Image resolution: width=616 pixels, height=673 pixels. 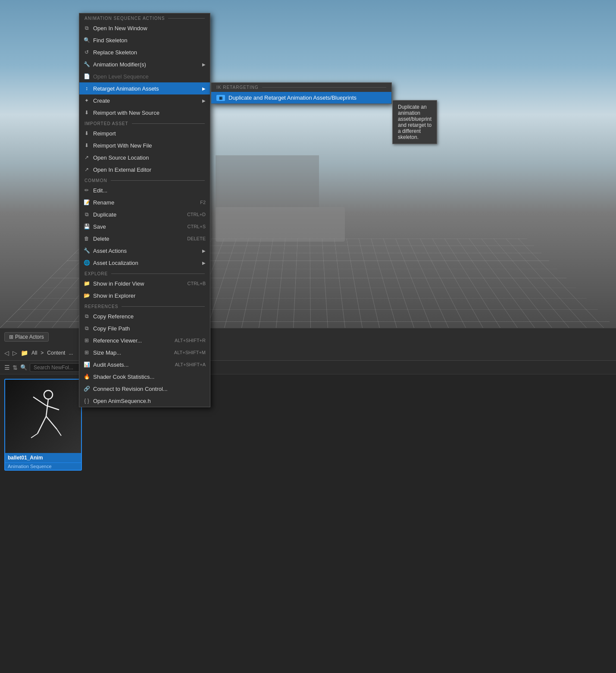 What do you see at coordinates (145, 113) in the screenshot?
I see `menu-item-reimport-new-source: ⬇ Reimport with New Source` at bounding box center [145, 113].